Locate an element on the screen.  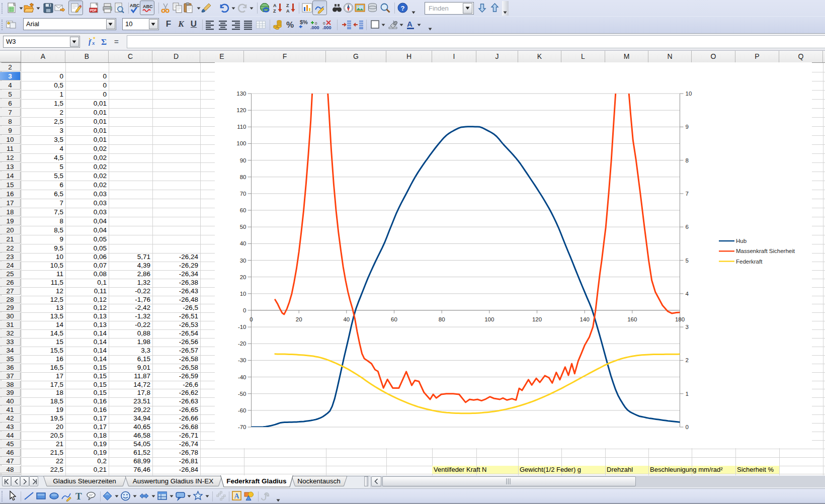
svg-text: 90 is located at coordinates (243, 160).